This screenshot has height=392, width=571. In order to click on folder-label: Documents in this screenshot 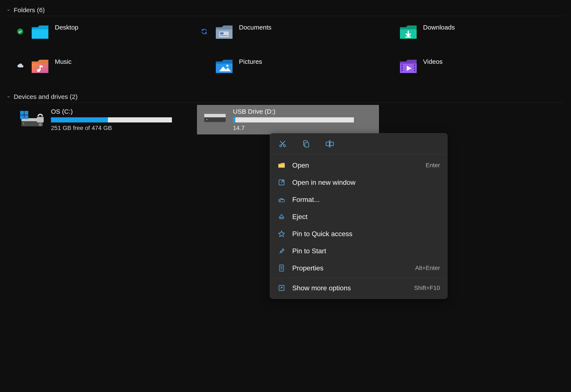, I will do `click(255, 27)`.